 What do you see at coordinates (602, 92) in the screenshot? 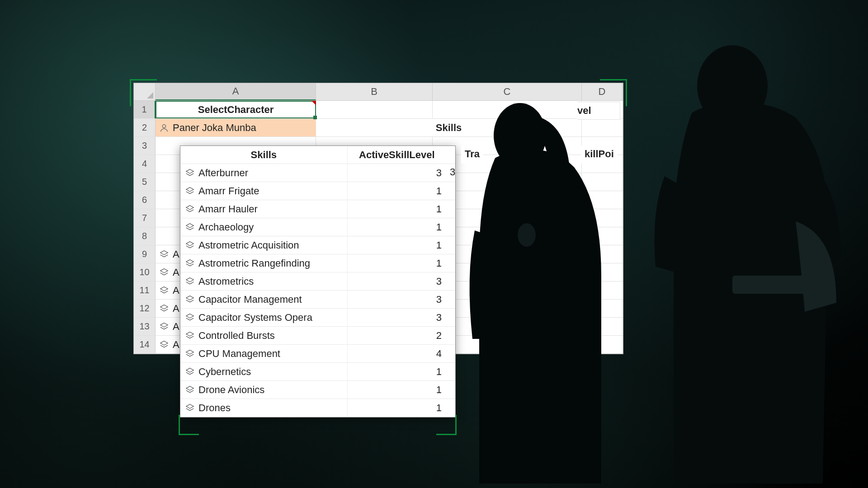
I see `col-header-D: D` at bounding box center [602, 92].